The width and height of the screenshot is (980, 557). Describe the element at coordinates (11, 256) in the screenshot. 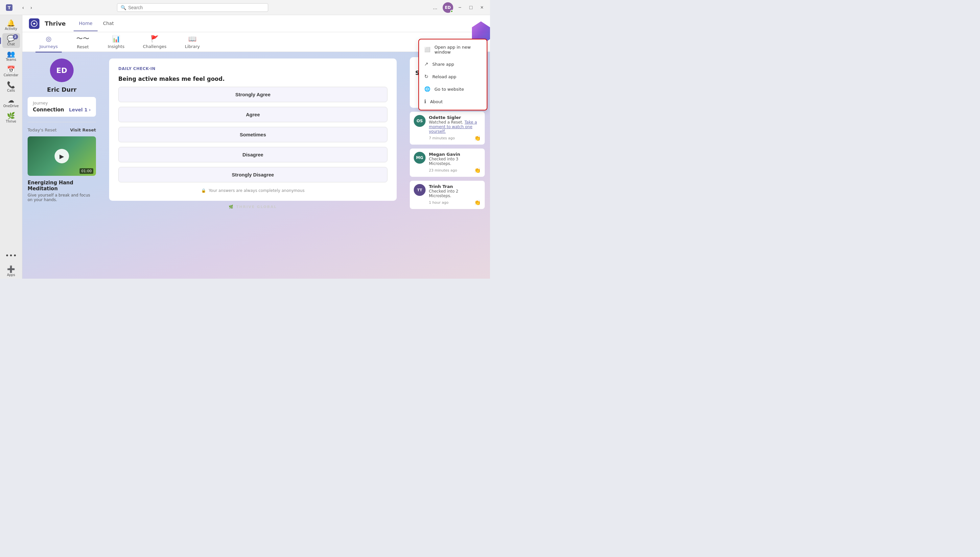

I see `sidebar-item-more: •••` at that location.